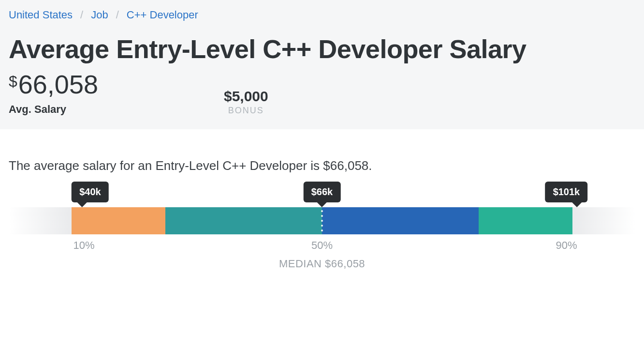 This screenshot has width=644, height=337. Describe the element at coordinates (41, 15) in the screenshot. I see `breadcrumb-country: United States` at that location.